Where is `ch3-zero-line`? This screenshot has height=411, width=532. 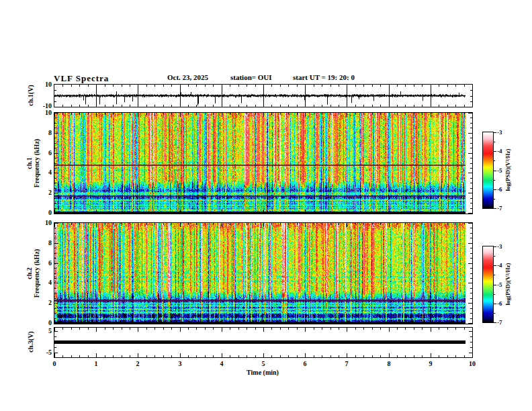 ch3-zero-line is located at coordinates (260, 342).